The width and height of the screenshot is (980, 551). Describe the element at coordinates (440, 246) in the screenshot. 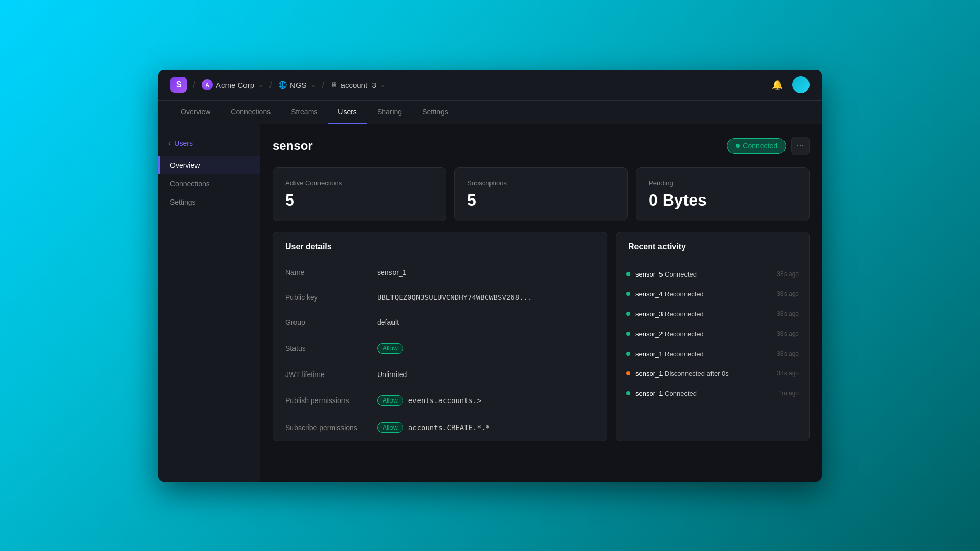

I see `user-details-title: User details` at that location.